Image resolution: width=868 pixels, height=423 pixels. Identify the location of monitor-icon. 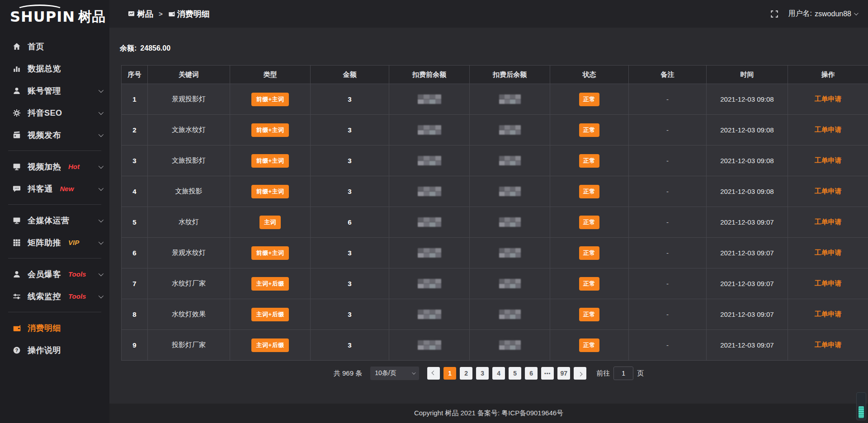
(17, 221).